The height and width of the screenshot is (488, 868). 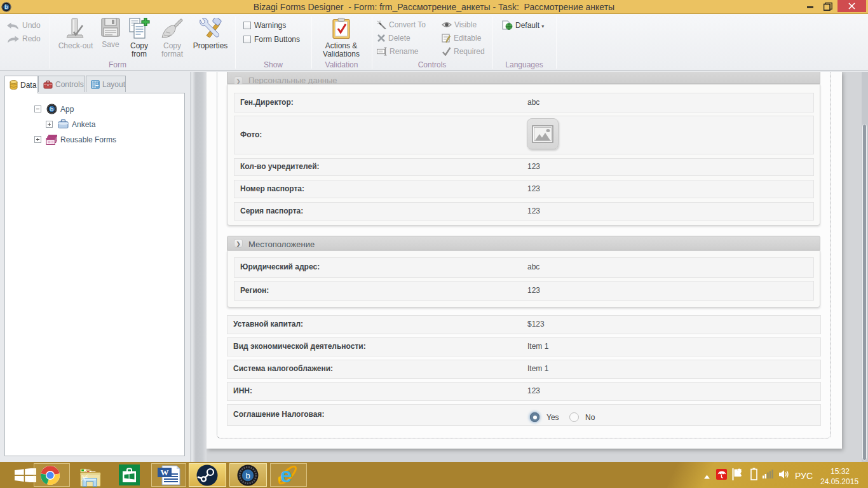 What do you see at coordinates (165, 473) in the screenshot?
I see `svg-text: W` at bounding box center [165, 473].